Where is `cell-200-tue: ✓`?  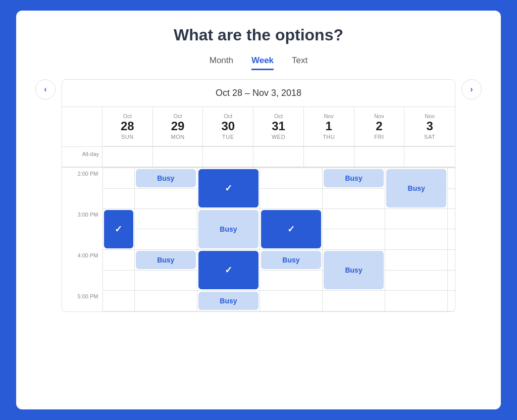
cell-200-tue: ✓ is located at coordinates (228, 188).